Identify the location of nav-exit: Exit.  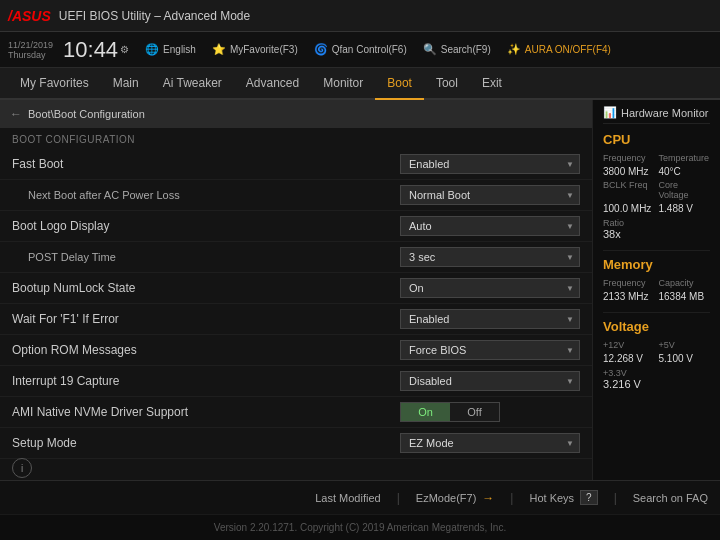
(492, 83).